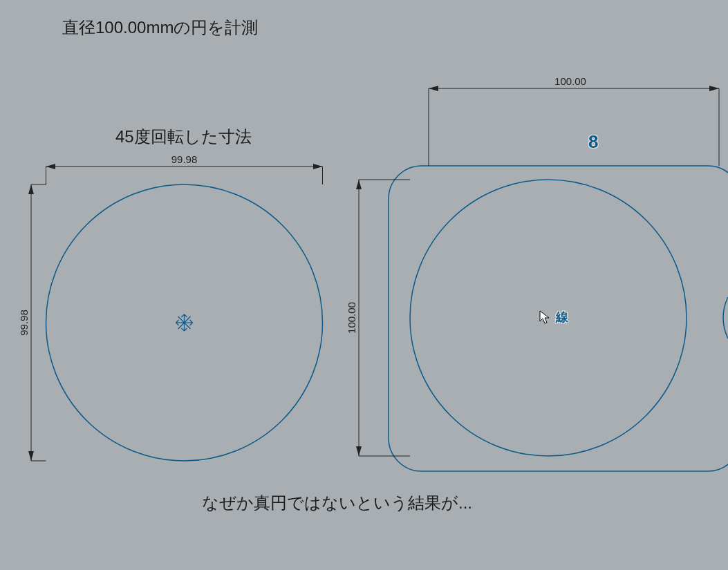  Describe the element at coordinates (185, 323) in the screenshot. I see `constraint-icon` at that location.